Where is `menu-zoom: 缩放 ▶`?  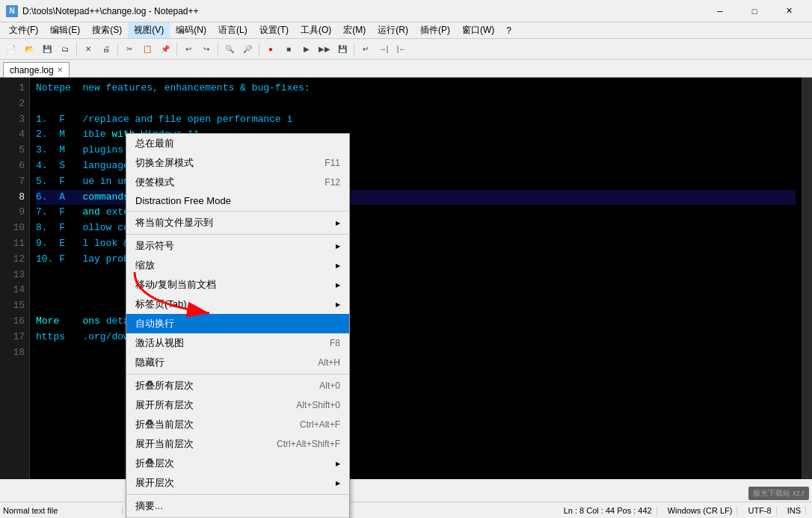 menu-zoom: 缩放 ▶ is located at coordinates (238, 265).